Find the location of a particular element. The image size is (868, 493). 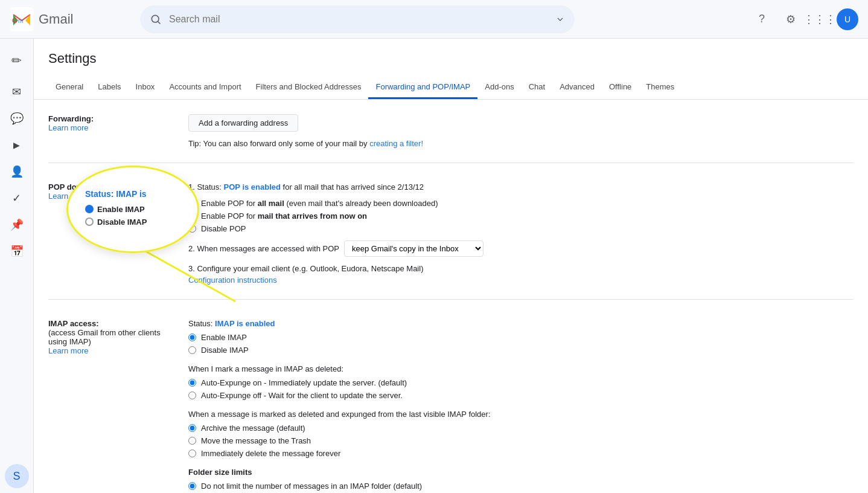

tab-themes: Themes is located at coordinates (660, 88).